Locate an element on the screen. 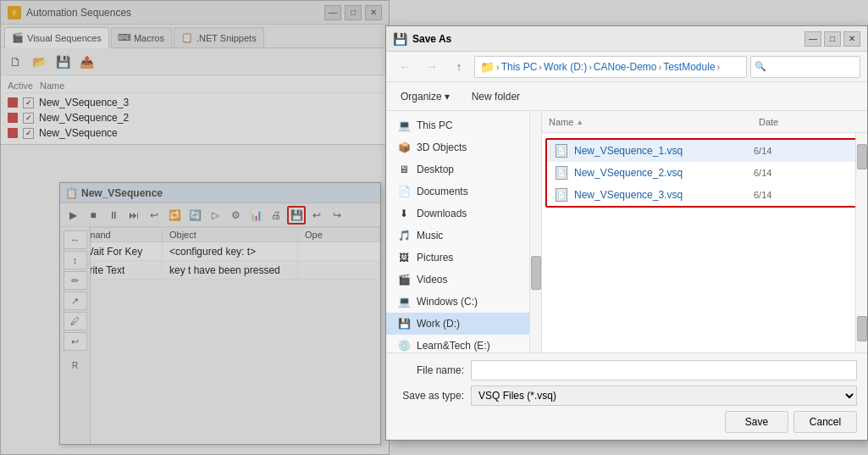  date-header-label: Date is located at coordinates (769, 122).